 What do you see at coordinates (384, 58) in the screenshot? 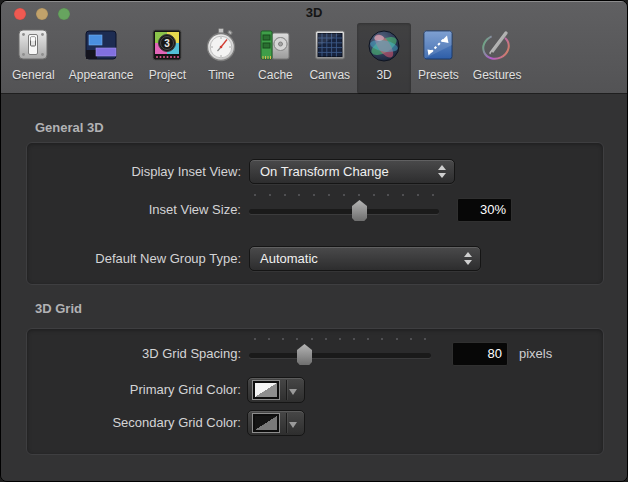
I see `toolbar-item-3d: 3D` at bounding box center [384, 58].